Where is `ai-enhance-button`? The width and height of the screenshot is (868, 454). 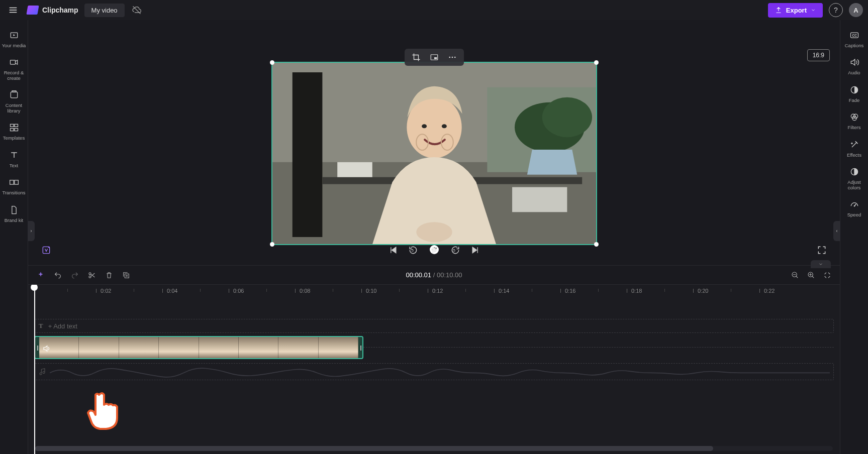
ai-enhance-button is located at coordinates (46, 250).